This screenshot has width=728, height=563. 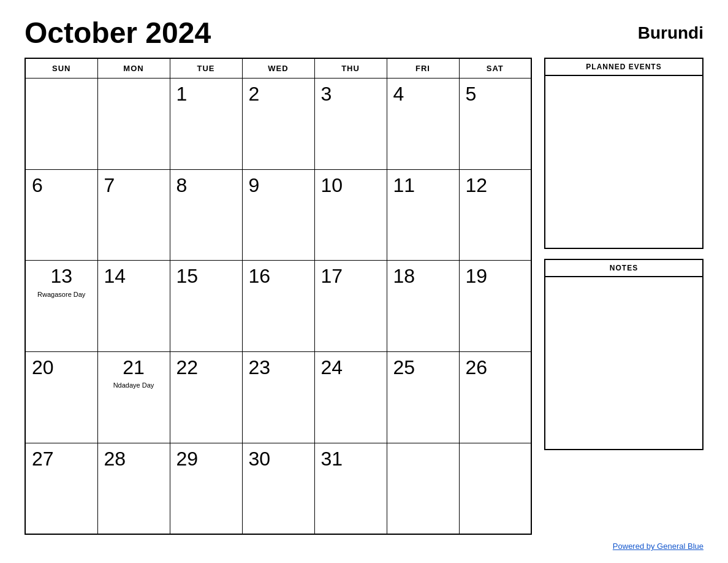 What do you see at coordinates (134, 185) in the screenshot?
I see `day-number: 7` at bounding box center [134, 185].